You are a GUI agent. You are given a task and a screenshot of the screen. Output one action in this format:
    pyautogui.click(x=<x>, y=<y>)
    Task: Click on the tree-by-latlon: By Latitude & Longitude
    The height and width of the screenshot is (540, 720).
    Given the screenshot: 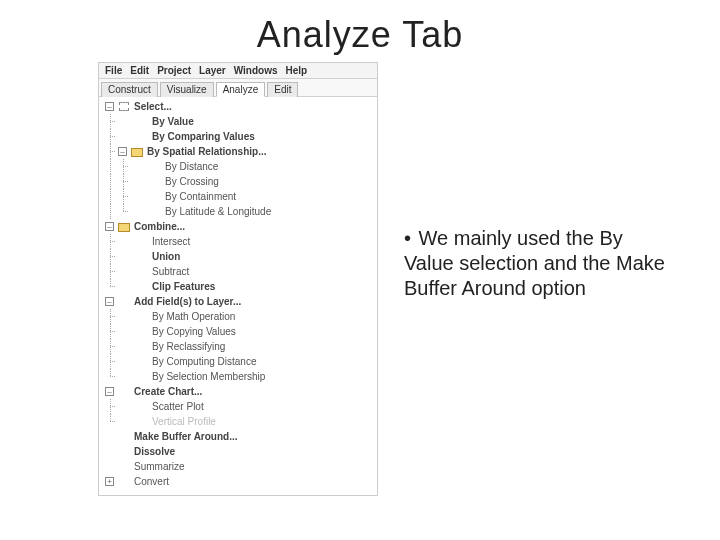 What is the action you would take?
    pyautogui.click(x=241, y=212)
    